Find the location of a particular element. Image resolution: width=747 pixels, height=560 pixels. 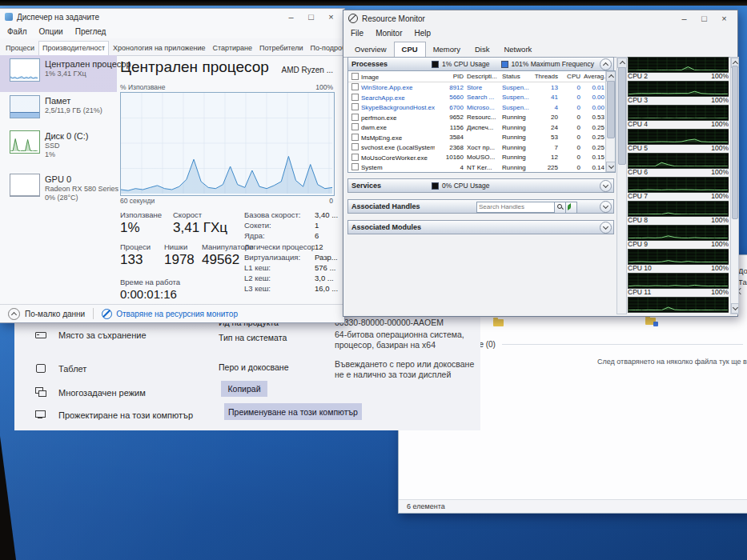

mem-mini-graph is located at coordinates (25, 107).